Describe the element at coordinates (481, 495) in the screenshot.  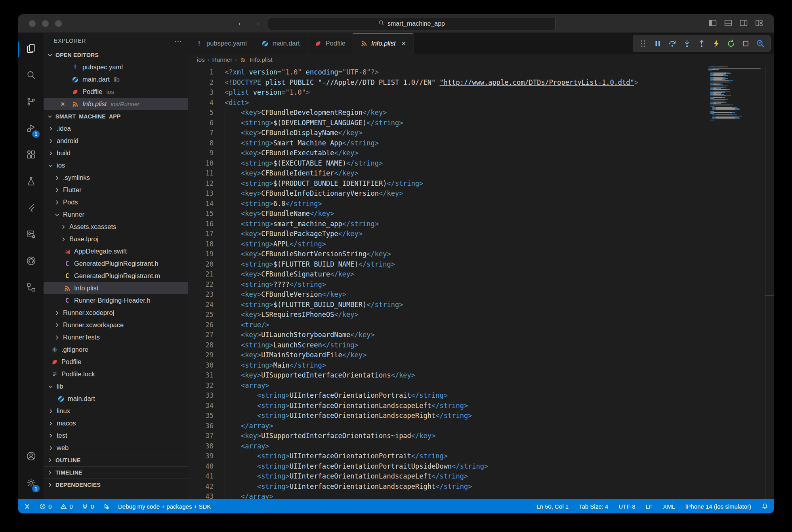
I see `code-line: 43 </array>` at that location.